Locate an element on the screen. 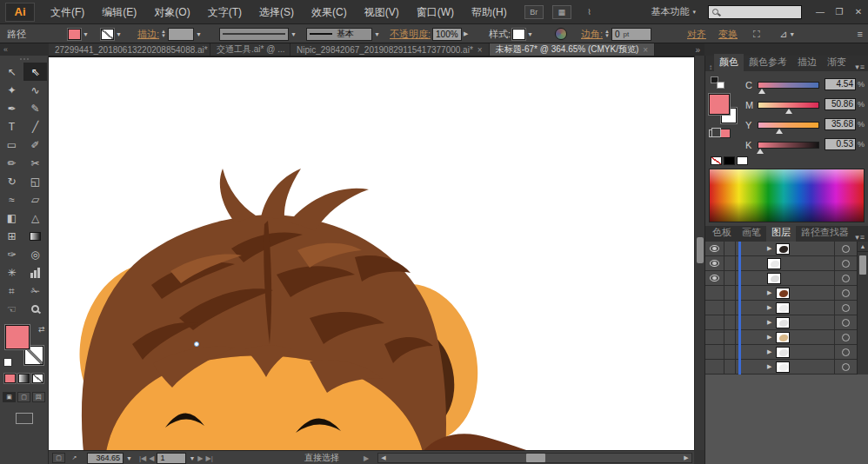 The image size is (868, 464). status-menu-icon: ▶ is located at coordinates (366, 459).